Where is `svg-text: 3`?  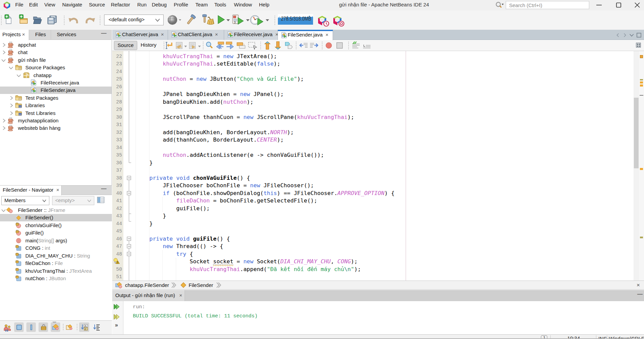
svg-text: 3 is located at coordinates (235, 22).